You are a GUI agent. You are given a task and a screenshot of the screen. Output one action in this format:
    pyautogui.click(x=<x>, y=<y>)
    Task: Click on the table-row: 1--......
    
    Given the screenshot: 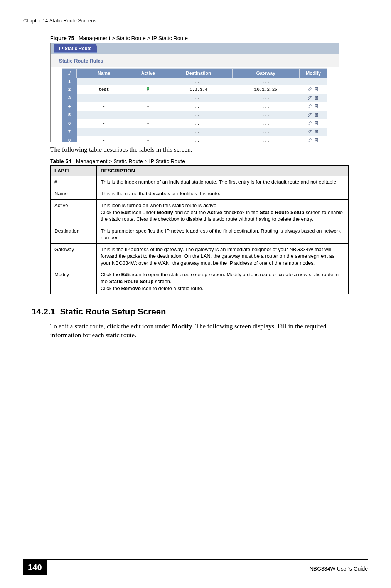 What is the action you would take?
    pyautogui.click(x=195, y=82)
    